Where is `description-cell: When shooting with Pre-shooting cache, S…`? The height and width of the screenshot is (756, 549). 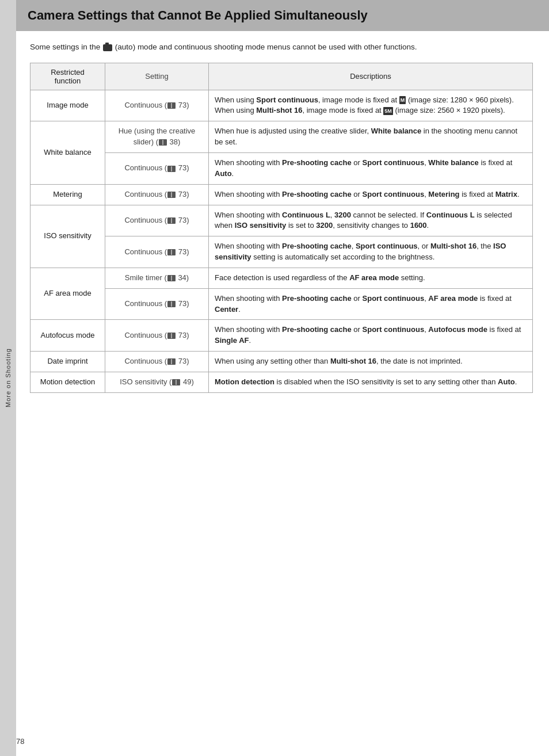 description-cell: When shooting with Pre-shooting cache, S… is located at coordinates (371, 252).